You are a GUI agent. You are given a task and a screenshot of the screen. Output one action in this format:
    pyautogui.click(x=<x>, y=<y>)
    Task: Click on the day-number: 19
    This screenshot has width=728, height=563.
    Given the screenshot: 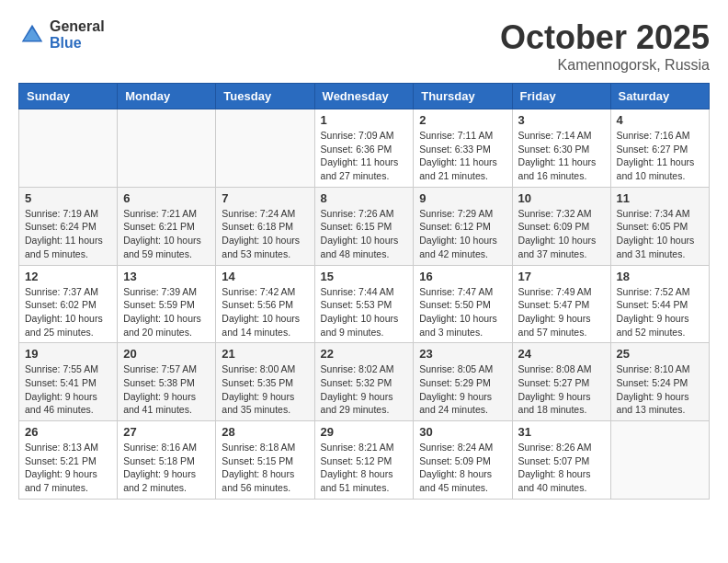 What is the action you would take?
    pyautogui.click(x=68, y=353)
    